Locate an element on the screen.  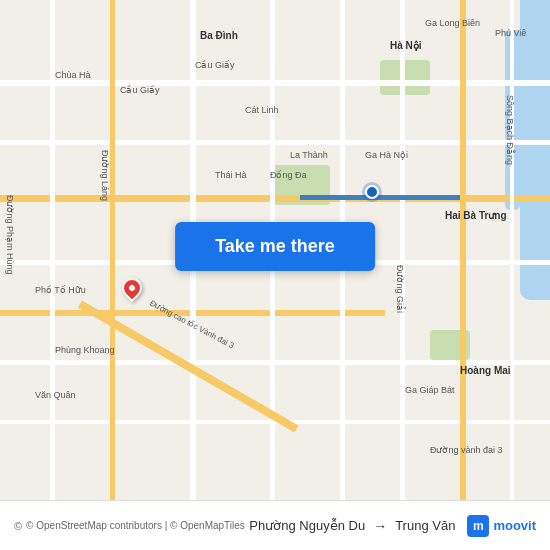
label-la-thanh: La Thành is located at coordinates (309, 155).